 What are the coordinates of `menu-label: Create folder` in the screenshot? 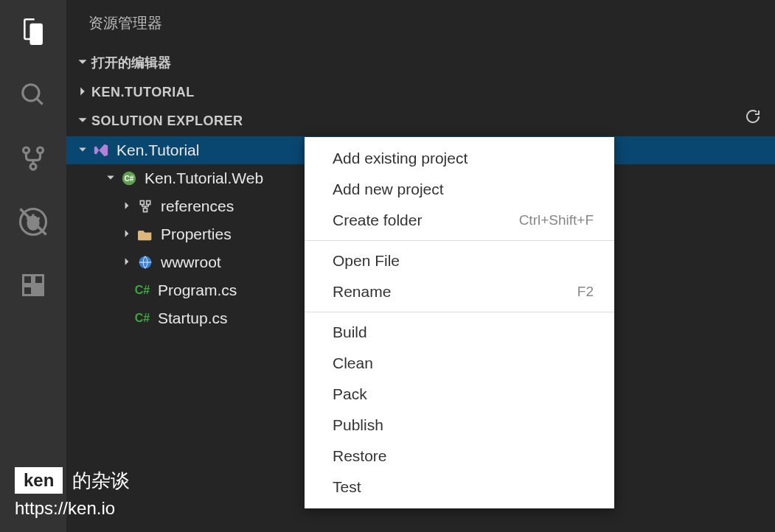 It's located at (378, 220).